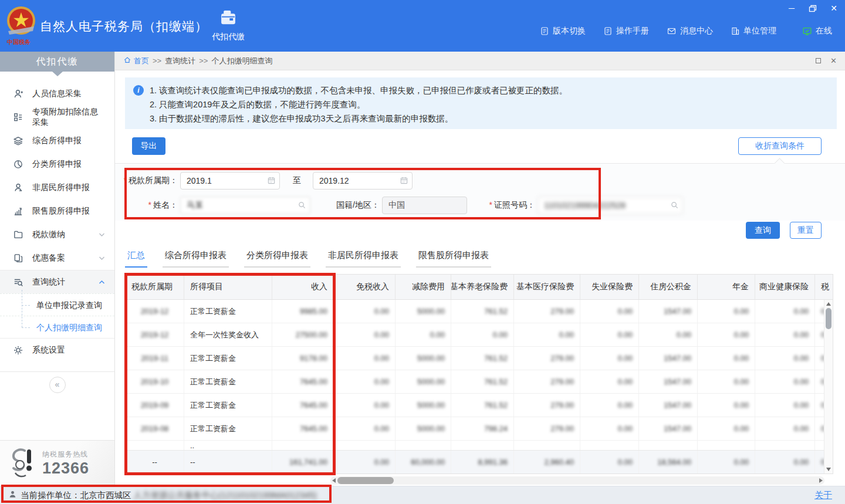 Image resolution: width=845 pixels, height=504 pixels. What do you see at coordinates (149, 146) in the screenshot?
I see `export-button: 导出` at bounding box center [149, 146].